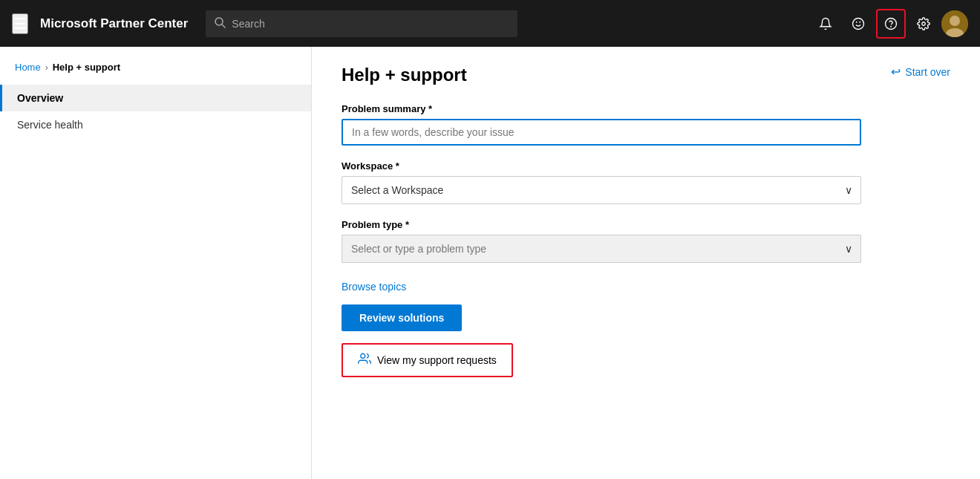  I want to click on hamburger-menu: ☰, so click(20, 24).